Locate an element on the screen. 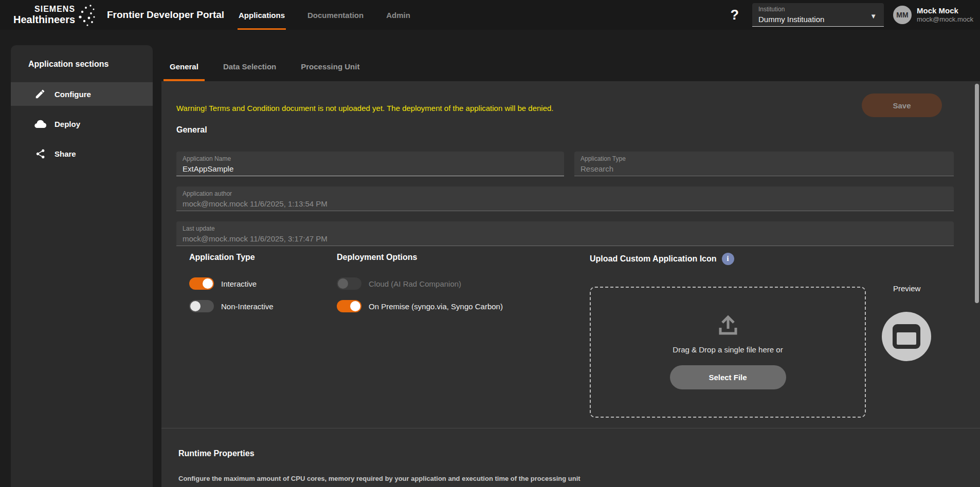 The width and height of the screenshot is (980, 487). deployment-options-title: Deployment Options is located at coordinates (377, 257).